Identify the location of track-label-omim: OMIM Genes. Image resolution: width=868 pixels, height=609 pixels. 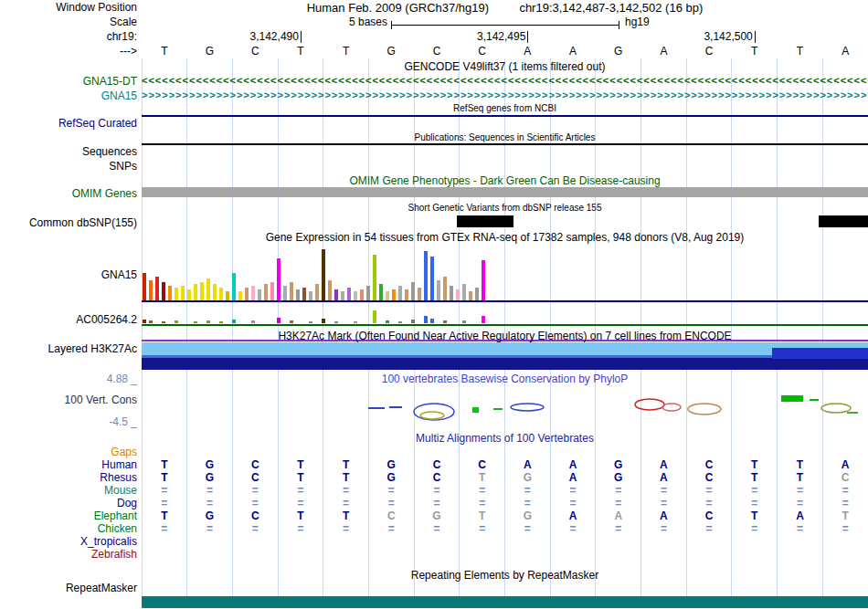
(69, 194).